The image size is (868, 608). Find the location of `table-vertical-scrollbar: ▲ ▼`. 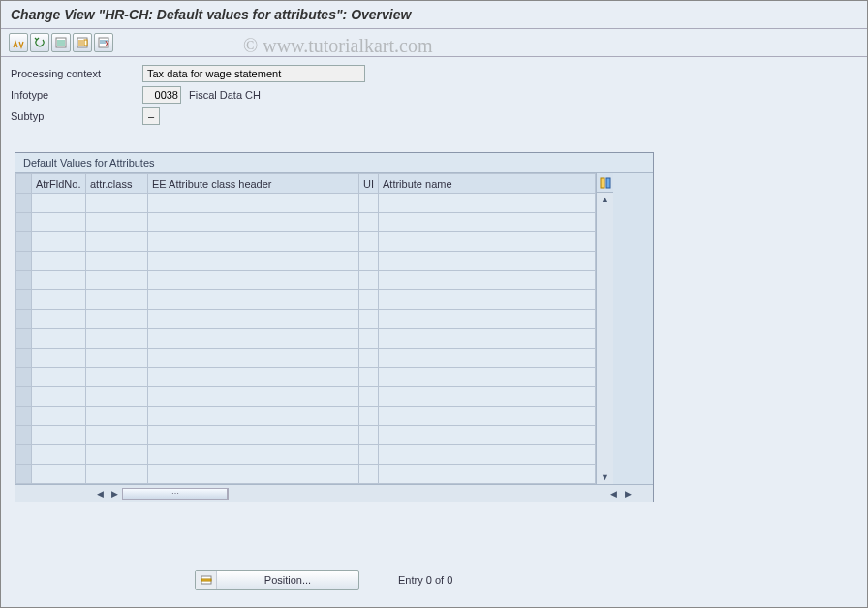

table-vertical-scrollbar: ▲ ▼ is located at coordinates (604, 339).